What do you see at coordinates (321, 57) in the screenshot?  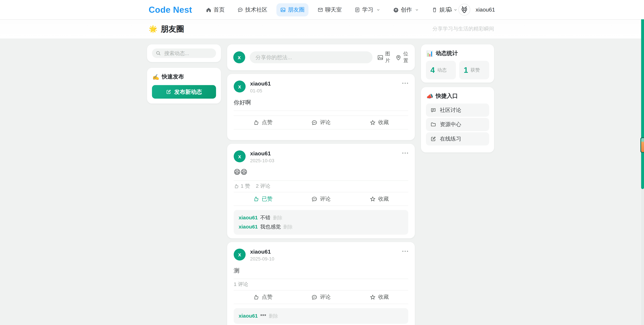 I see `composer-card: x 图片 位置` at bounding box center [321, 57].